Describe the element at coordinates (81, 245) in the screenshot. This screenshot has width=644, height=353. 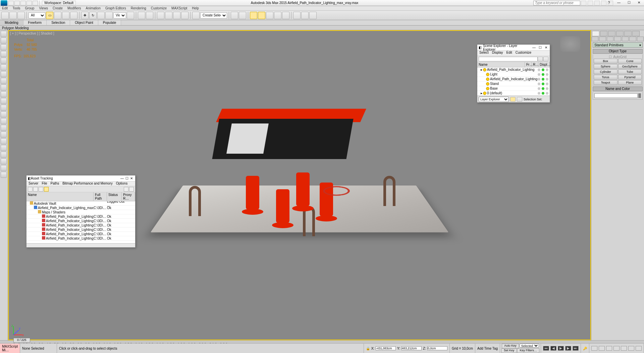
I see `horizontal-scrollbar` at that location.